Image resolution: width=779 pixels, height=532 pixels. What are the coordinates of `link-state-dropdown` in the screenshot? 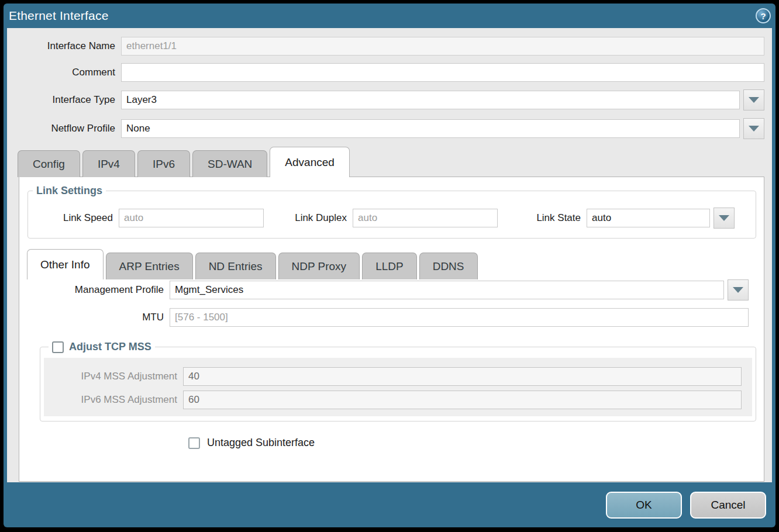 It's located at (661, 218).